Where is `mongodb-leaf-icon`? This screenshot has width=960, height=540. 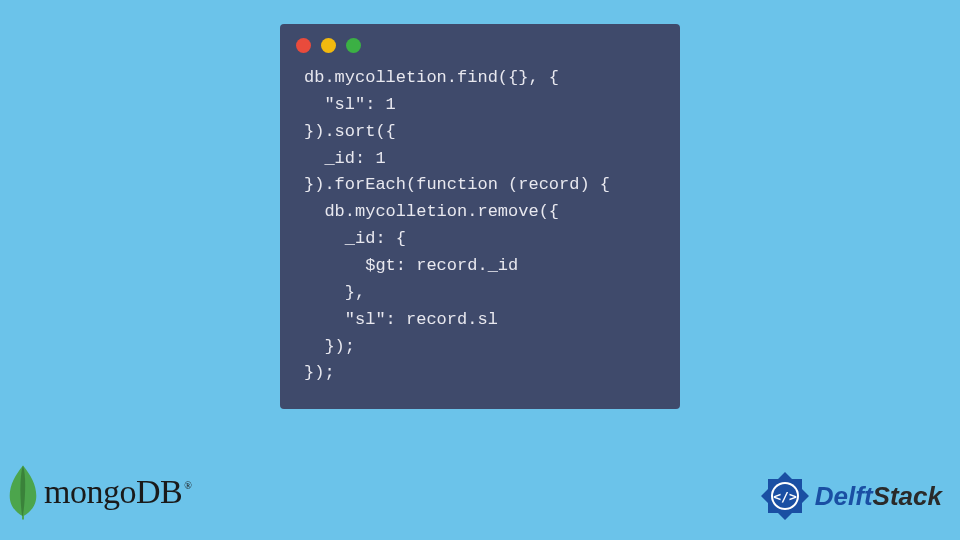
mongodb-leaf-icon is located at coordinates (23, 492).